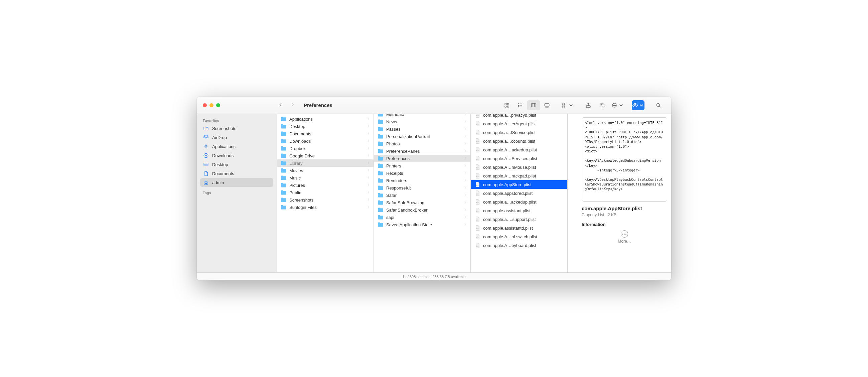 Image resolution: width=868 pixels, height=377 pixels. I want to click on file-item: PLISTcom.apple.A…eyboard.plist, so click(519, 245).